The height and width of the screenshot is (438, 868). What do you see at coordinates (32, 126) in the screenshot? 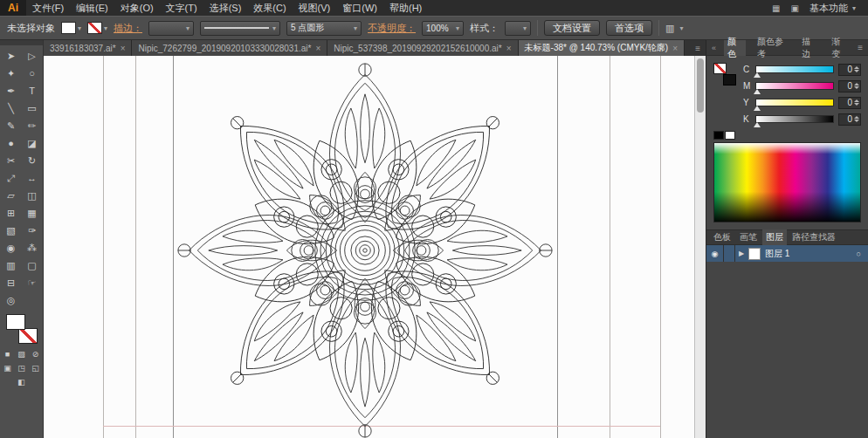
I see `pencil-tool: ✏` at bounding box center [32, 126].